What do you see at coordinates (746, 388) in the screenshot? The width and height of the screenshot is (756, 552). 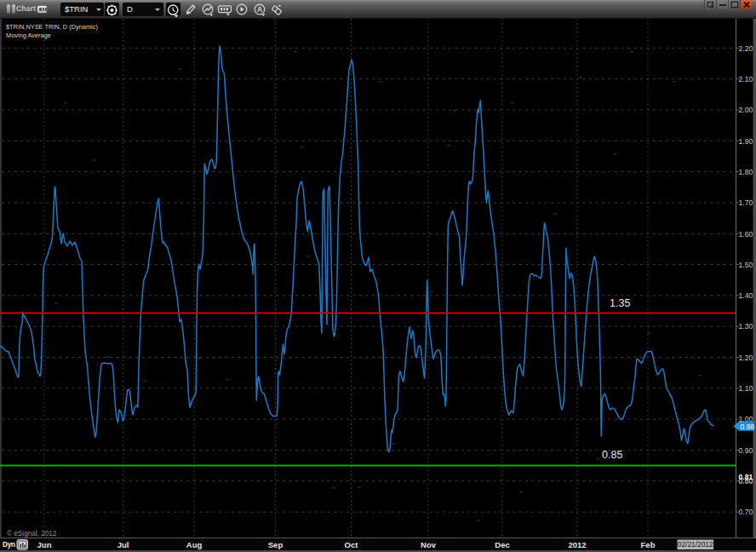 I see `svg-text: 1.10` at bounding box center [746, 388].